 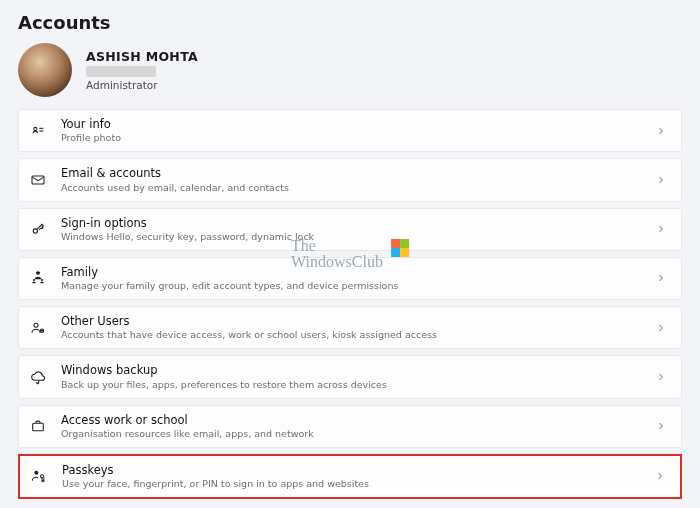 What do you see at coordinates (351, 138) in the screenshot?
I see `row-subtitle: Profile photo` at bounding box center [351, 138].